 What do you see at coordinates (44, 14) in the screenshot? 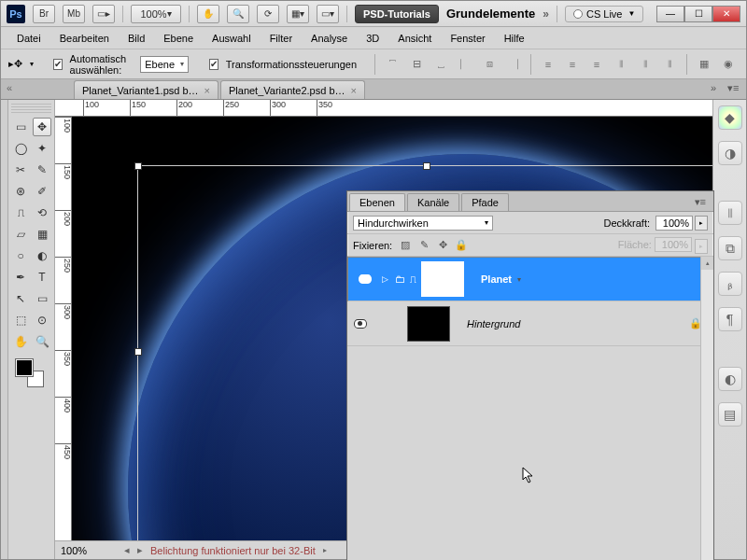
I see `bridge-button: Br` at bounding box center [44, 14].